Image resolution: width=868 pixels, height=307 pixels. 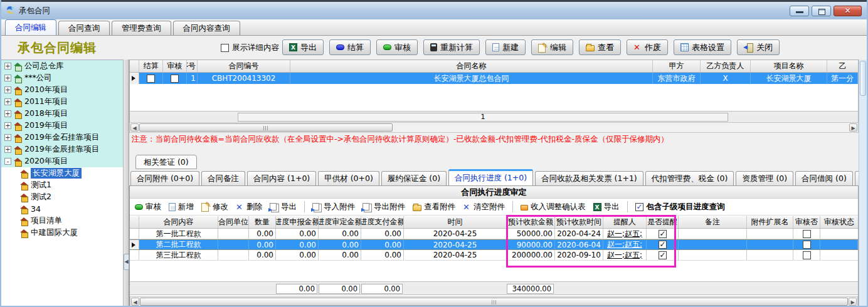 What do you see at coordinates (62, 221) in the screenshot?
I see `tree-item-project-list: 项目清单` at bounding box center [62, 221].